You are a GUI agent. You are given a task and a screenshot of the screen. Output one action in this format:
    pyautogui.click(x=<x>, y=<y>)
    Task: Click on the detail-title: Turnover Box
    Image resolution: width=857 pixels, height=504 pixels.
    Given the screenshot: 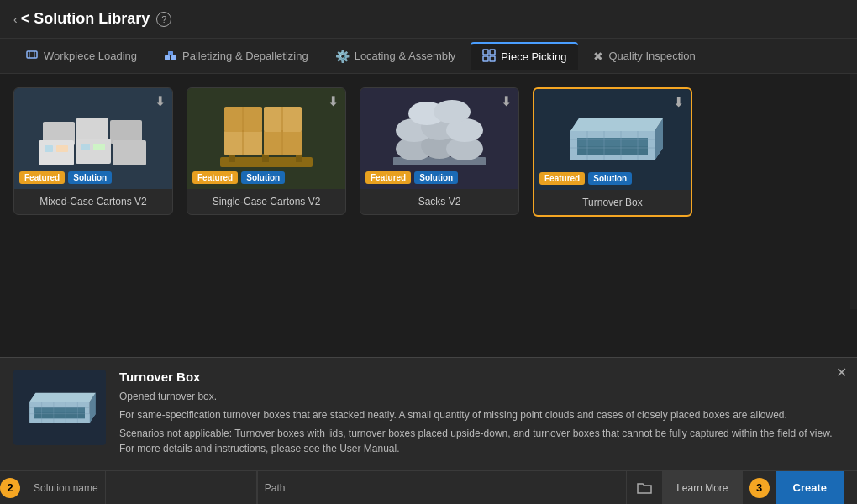 What is the action you would take?
    pyautogui.click(x=481, y=376)
    